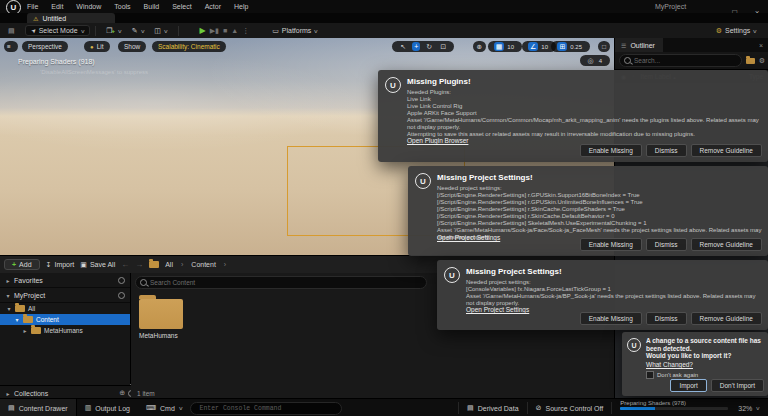 This screenshot has height=416, width=768. What do you see at coordinates (584, 114) in the screenshot?
I see `dialog-body: Needed Plugins: Live Link Live Link Cont…` at bounding box center [584, 114].